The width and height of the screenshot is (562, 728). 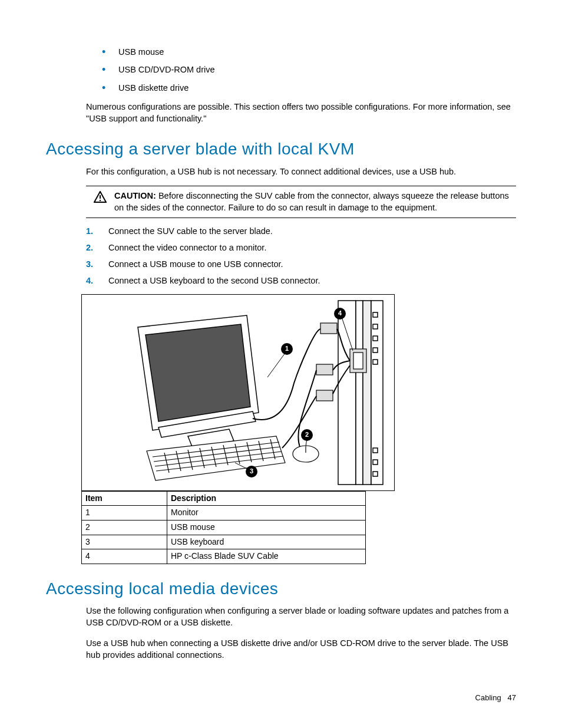 I want to click on list-text: USB diskette drive, so click(x=153, y=88).